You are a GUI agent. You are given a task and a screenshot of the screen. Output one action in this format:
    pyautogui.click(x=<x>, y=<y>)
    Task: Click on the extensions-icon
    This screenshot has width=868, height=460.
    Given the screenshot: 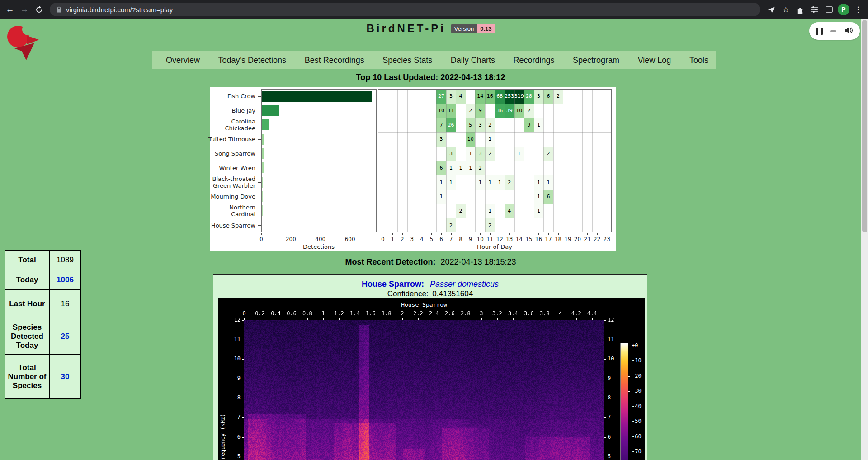 What is the action you would take?
    pyautogui.click(x=800, y=9)
    